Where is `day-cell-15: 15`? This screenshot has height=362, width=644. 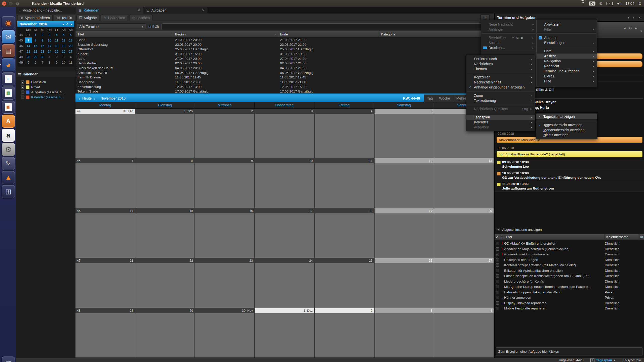 day-cell-15: 15 is located at coordinates (165, 233).